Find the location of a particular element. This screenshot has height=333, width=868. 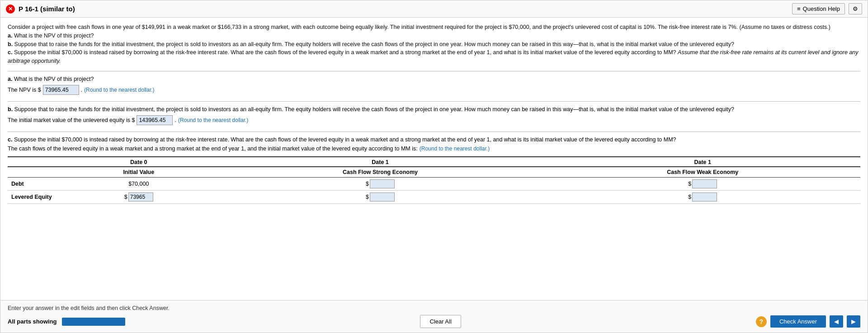

part-a-round-note: (Round to the nearest dollar.) is located at coordinates (119, 90).